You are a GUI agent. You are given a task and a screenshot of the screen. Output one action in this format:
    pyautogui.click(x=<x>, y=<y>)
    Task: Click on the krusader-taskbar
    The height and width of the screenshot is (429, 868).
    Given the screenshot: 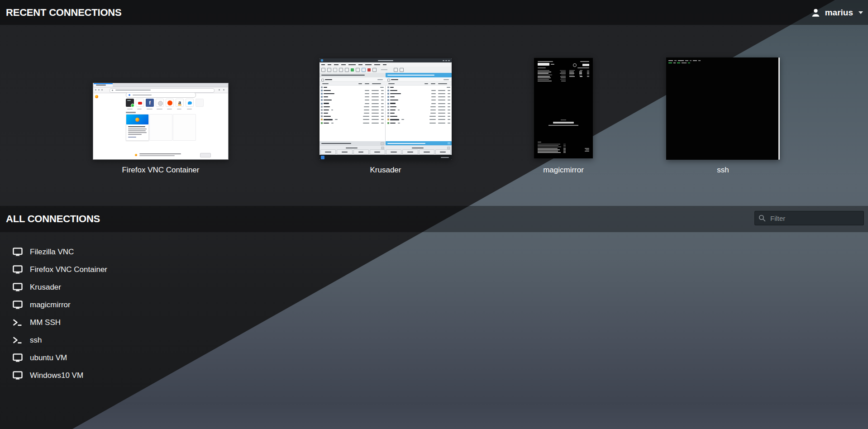 What is the action you would take?
    pyautogui.click(x=386, y=157)
    